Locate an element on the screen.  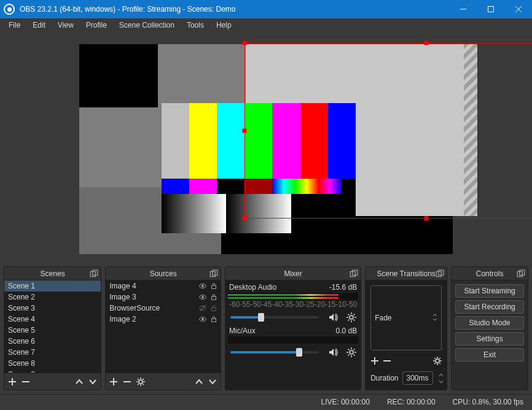
duration-spinbox: 300ms is located at coordinates (418, 378).